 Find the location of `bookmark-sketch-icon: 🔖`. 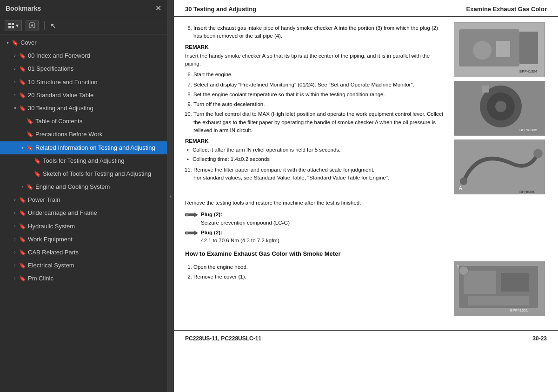

bookmark-sketch-icon: 🔖 is located at coordinates (37, 174).